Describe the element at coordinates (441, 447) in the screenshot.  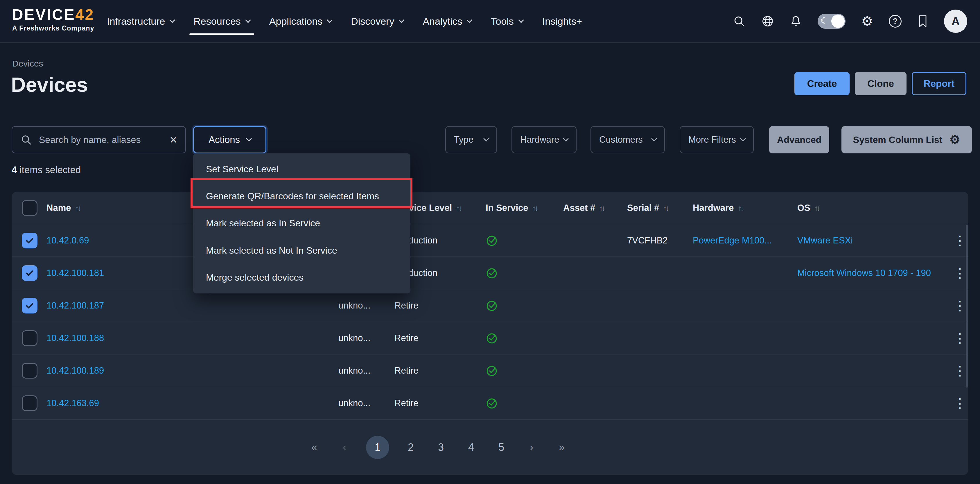
I see `pagination-page-3: 3` at that location.